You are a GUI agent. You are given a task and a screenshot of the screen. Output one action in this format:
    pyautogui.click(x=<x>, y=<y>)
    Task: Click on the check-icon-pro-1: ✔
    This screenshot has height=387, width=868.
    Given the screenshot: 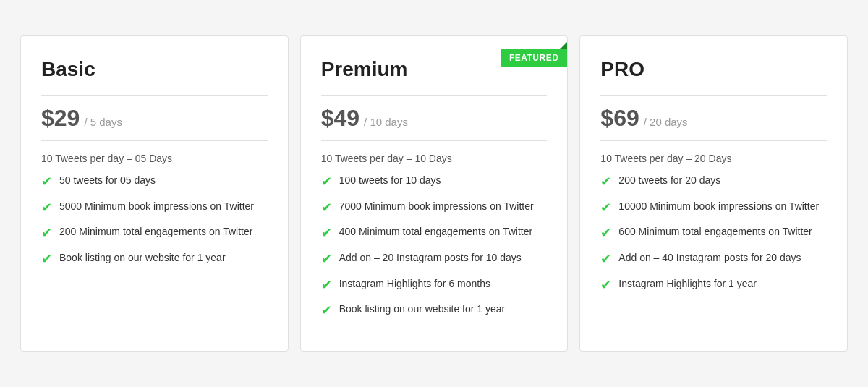 What is the action you would take?
    pyautogui.click(x=606, y=208)
    